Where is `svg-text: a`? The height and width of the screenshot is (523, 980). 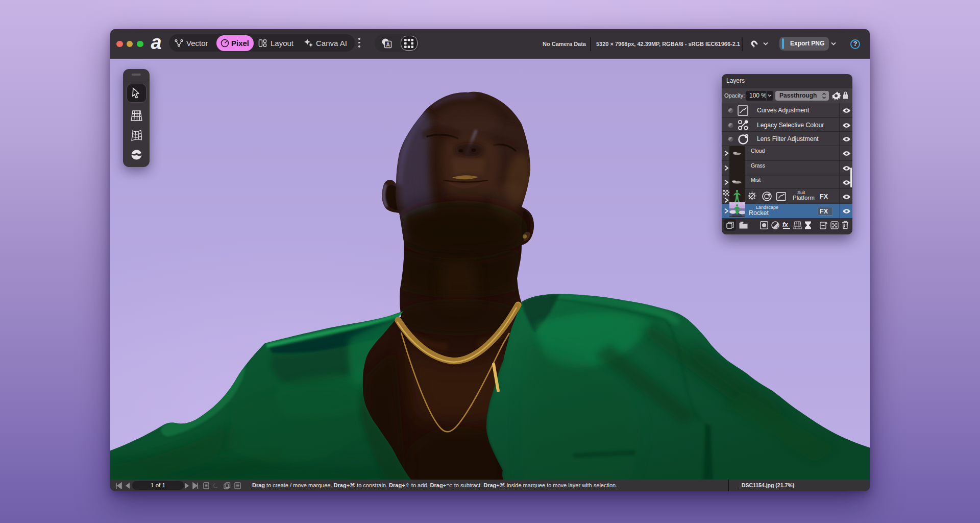 svg-text: a is located at coordinates (156, 44).